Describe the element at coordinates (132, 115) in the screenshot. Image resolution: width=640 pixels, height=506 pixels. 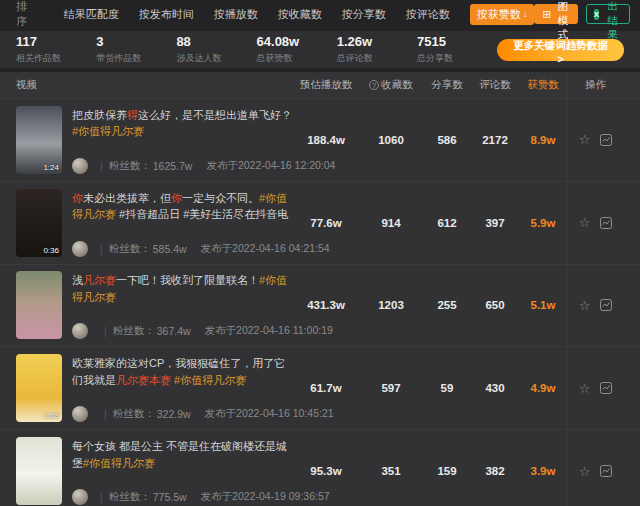
I see `title-text: 得` at that location.